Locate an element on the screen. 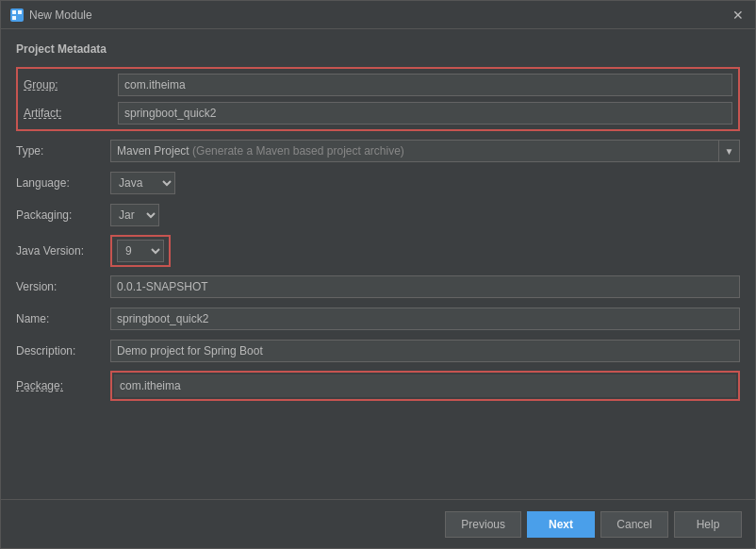 This screenshot has width=756, height=549. packaging-select: Jar War is located at coordinates (135, 215).